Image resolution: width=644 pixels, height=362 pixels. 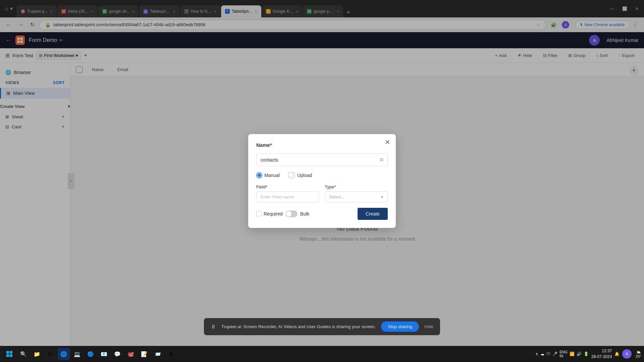 What do you see at coordinates (537, 354) in the screenshot?
I see `tray-up-arrow: ∧` at bounding box center [537, 354].